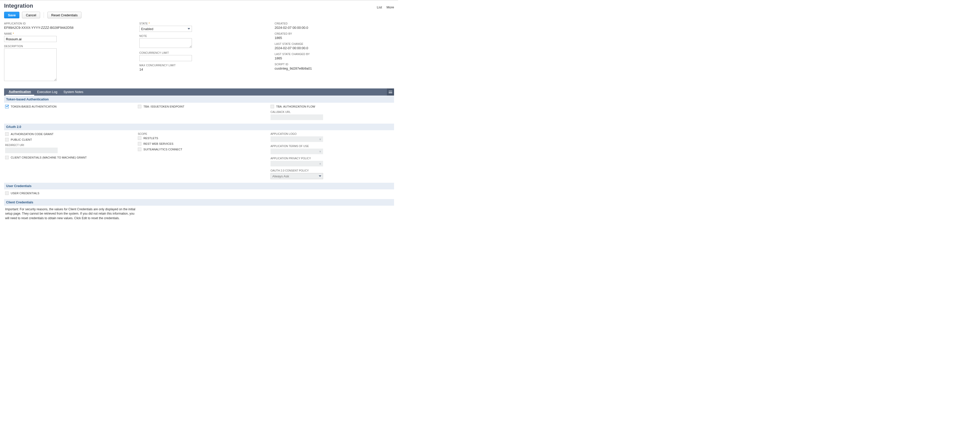 Image resolution: width=980 pixels, height=445 pixels. I want to click on application-tos-label: APPLICATION TERMS OF USE, so click(332, 146).